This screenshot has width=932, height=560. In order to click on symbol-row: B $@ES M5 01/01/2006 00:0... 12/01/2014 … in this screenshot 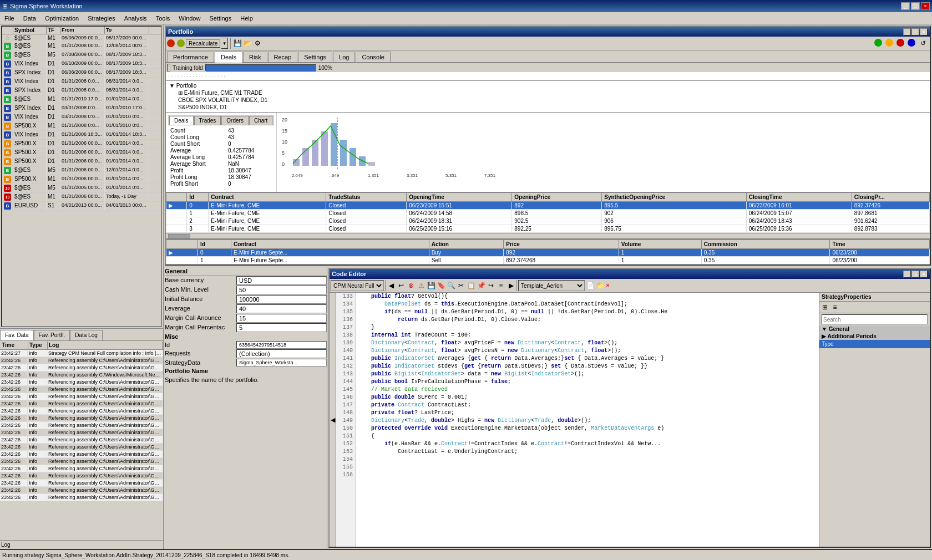, I will do `click(82, 171)`.